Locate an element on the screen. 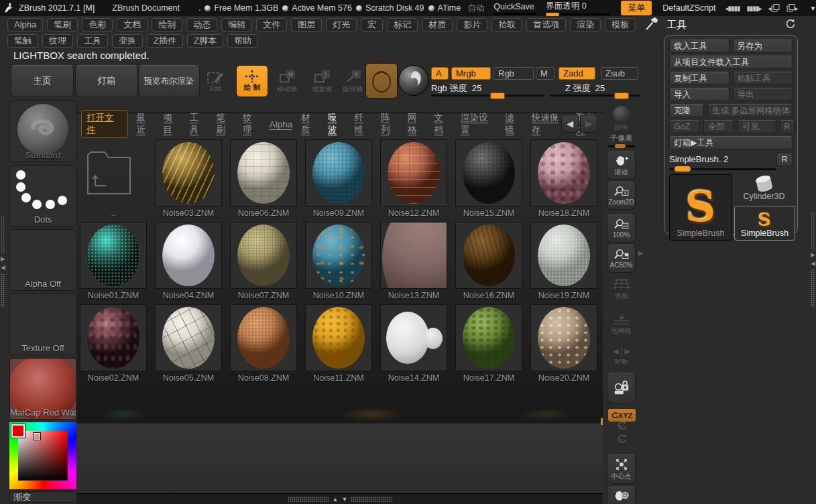 The image size is (816, 504). tab-纹理: 纹理 is located at coordinates (252, 124).